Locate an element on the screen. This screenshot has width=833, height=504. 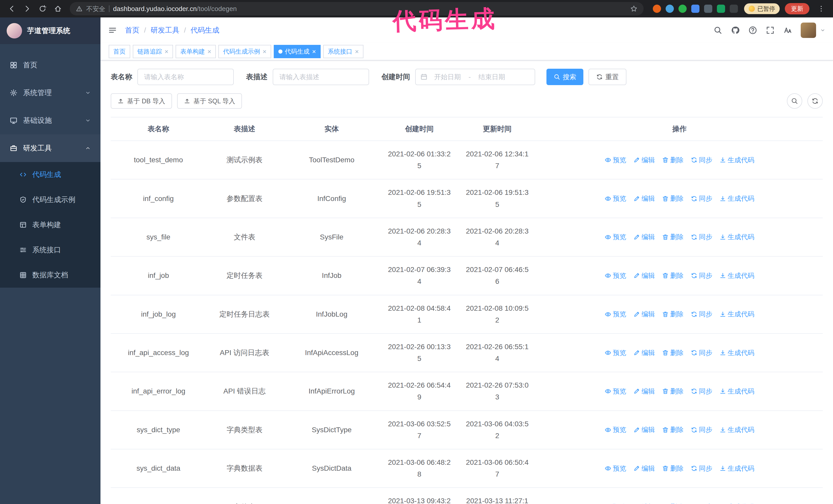
search-button: 搜索 is located at coordinates (565, 77).